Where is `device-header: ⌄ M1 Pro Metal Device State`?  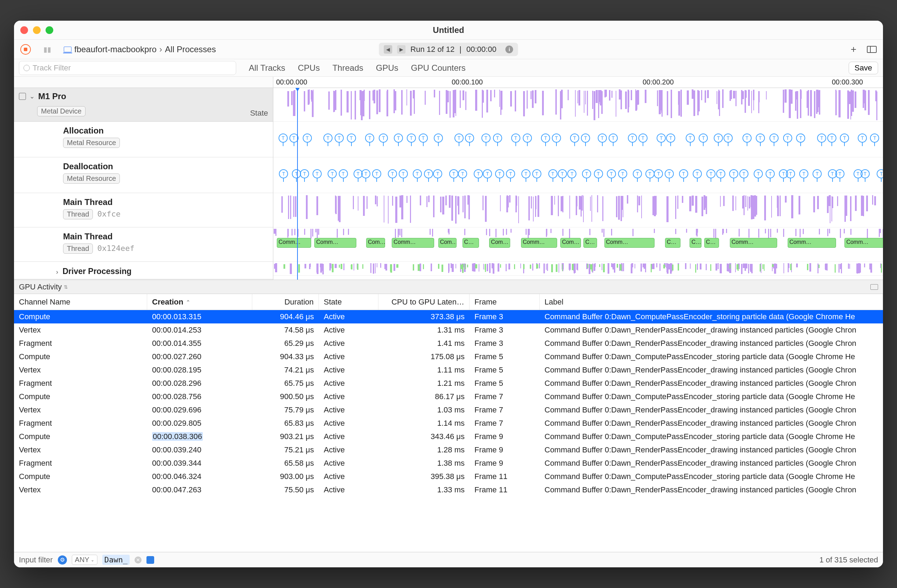
device-header: ⌄ M1 Pro Metal Device State is located at coordinates (143, 105).